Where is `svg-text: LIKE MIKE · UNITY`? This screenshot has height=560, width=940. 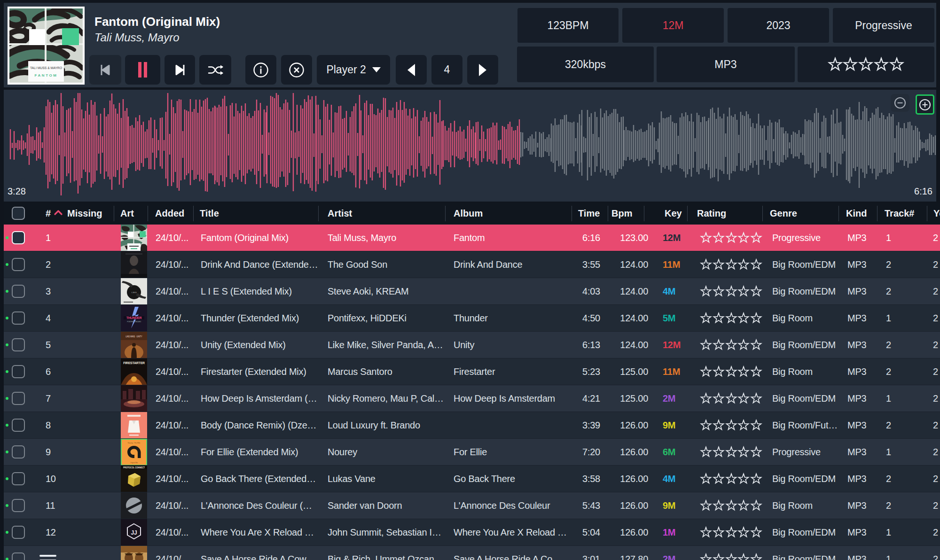
svg-text: LIKE MIKE · UNITY is located at coordinates (134, 336).